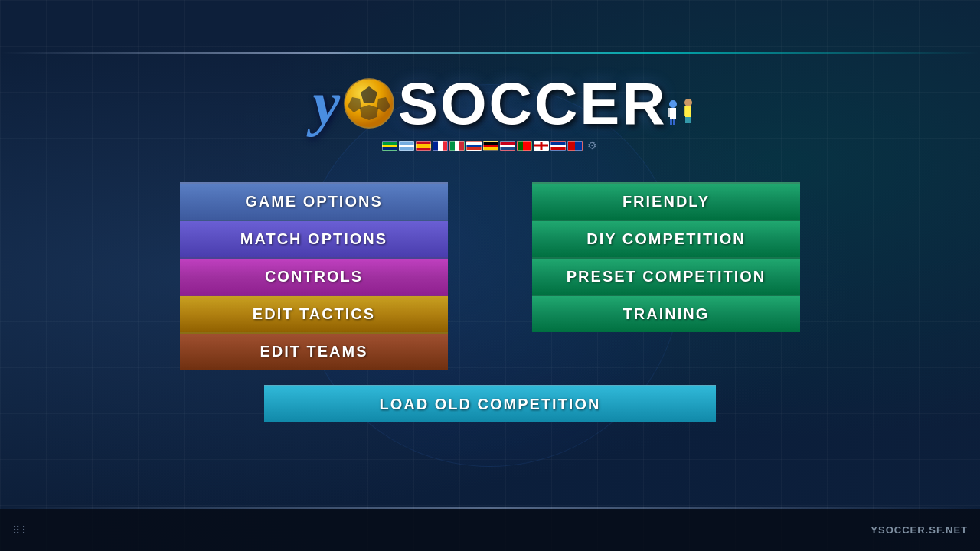 Image resolution: width=980 pixels, height=551 pixels. Describe the element at coordinates (666, 202) in the screenshot. I see `friendly-button: FRIENDLY` at that location.